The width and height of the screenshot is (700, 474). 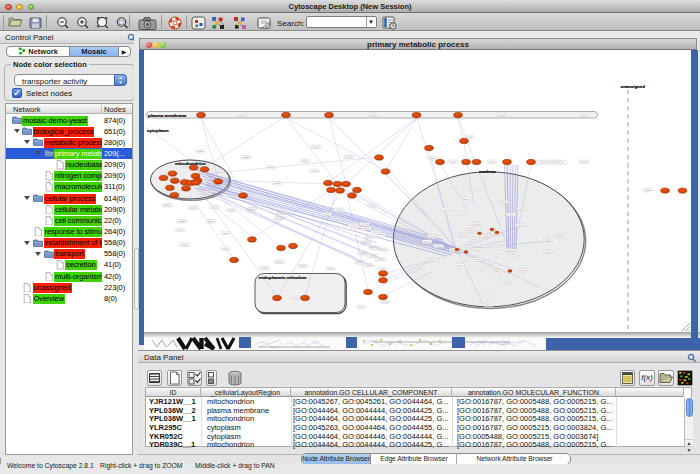 What do you see at coordinates (488, 172) in the screenshot?
I see `svg-text: nucleus` at bounding box center [488, 172].